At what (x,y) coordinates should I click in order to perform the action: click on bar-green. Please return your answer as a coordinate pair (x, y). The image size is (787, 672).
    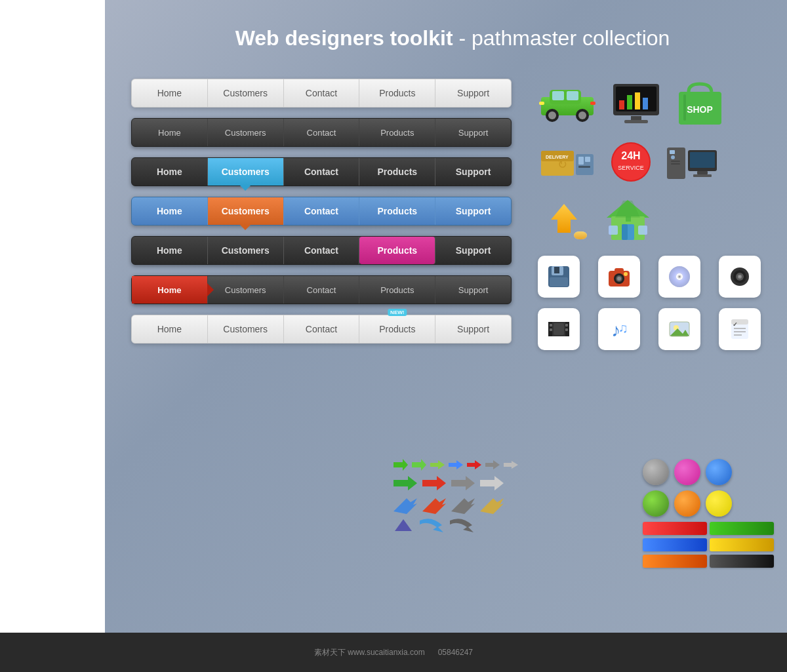
    Looking at the image, I should click on (742, 528).